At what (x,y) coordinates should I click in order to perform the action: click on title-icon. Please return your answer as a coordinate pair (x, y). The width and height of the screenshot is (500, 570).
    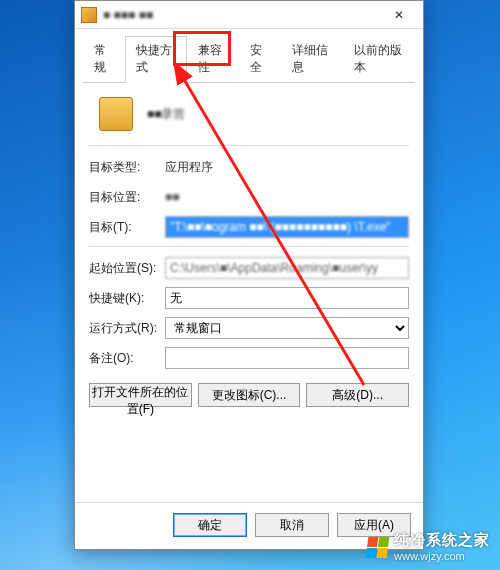
    Looking at the image, I should click on (89, 15).